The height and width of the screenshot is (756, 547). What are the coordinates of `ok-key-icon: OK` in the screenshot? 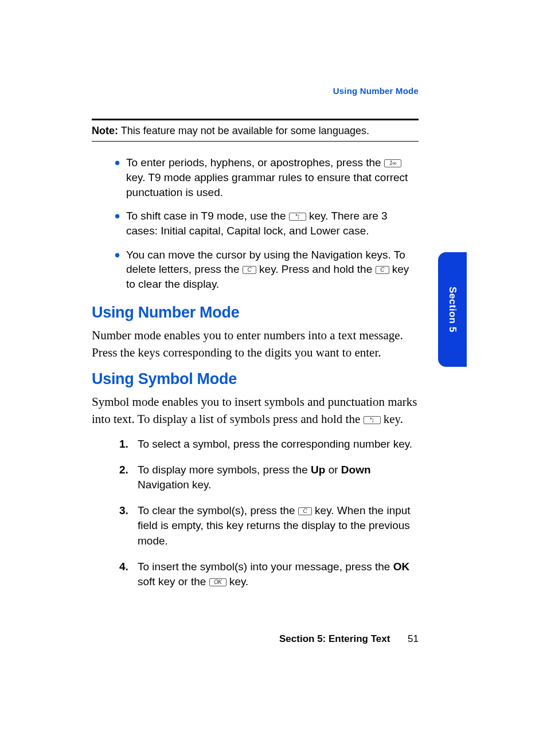 It's located at (218, 582).